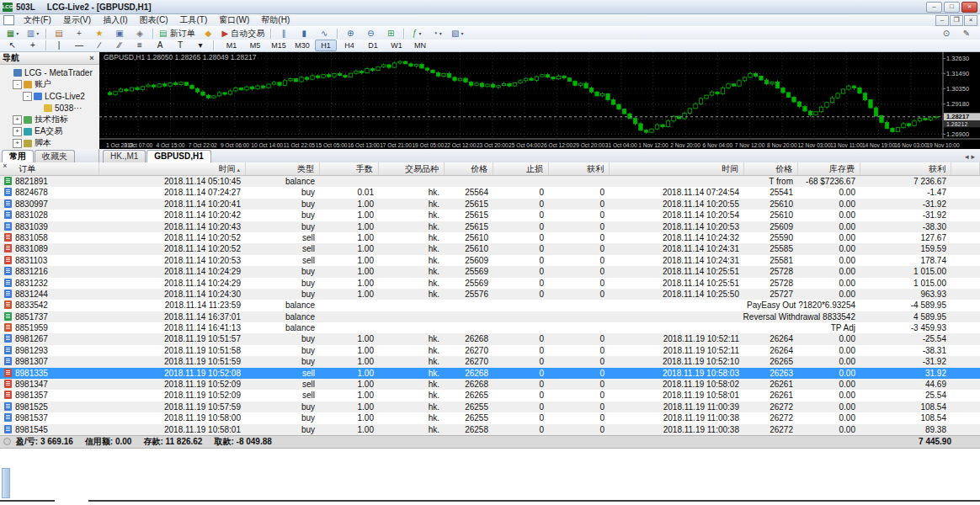 The image size is (980, 505). What do you see at coordinates (283, 168) in the screenshot?
I see `column-header-2: 类型` at bounding box center [283, 168].